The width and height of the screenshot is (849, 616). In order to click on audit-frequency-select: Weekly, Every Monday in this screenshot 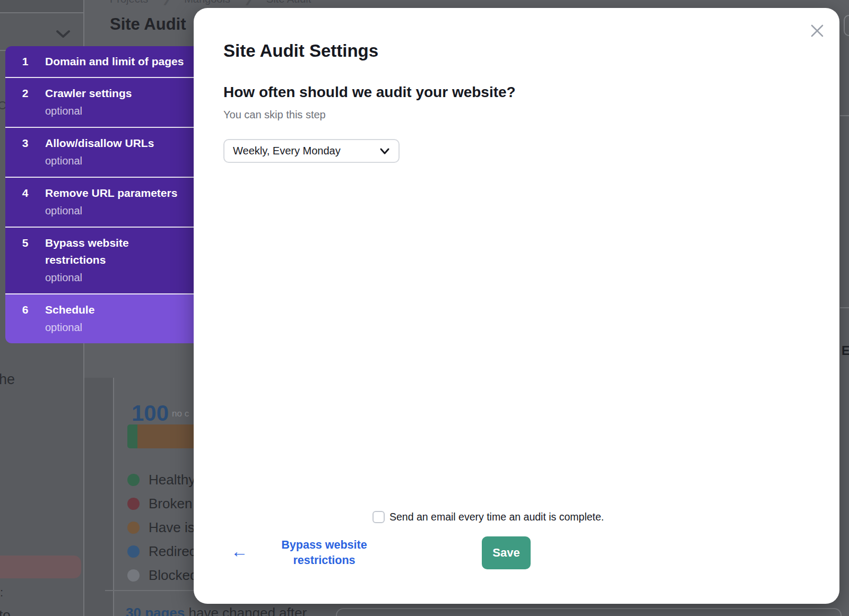, I will do `click(311, 151)`.